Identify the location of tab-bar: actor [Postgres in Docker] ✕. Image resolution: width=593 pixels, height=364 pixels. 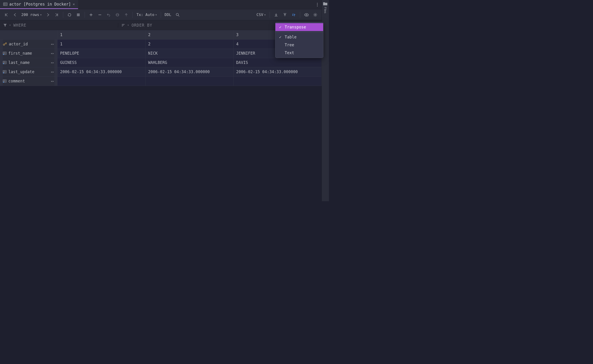
(161, 5).